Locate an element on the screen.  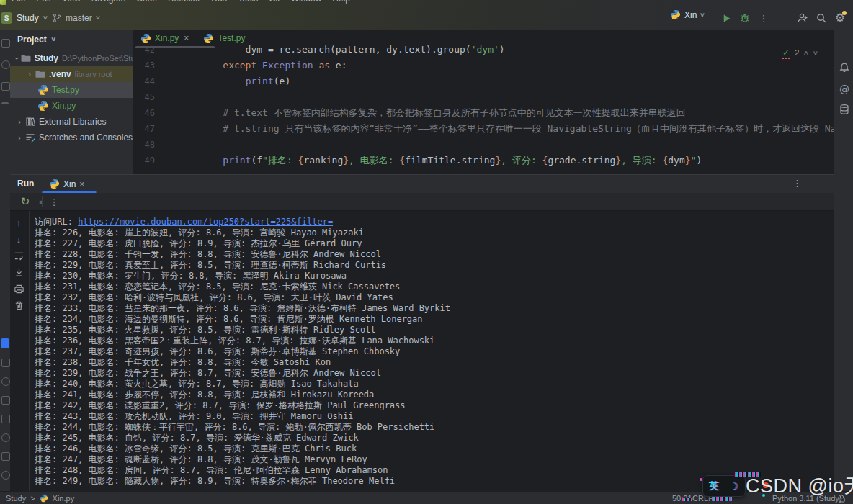
tree-item-annotation: library root is located at coordinates (94, 74).